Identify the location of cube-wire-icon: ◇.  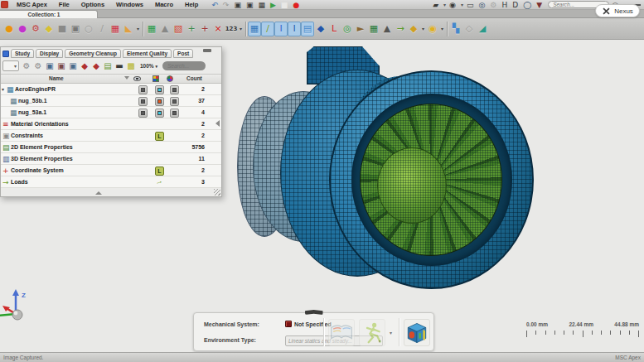
(469, 29).